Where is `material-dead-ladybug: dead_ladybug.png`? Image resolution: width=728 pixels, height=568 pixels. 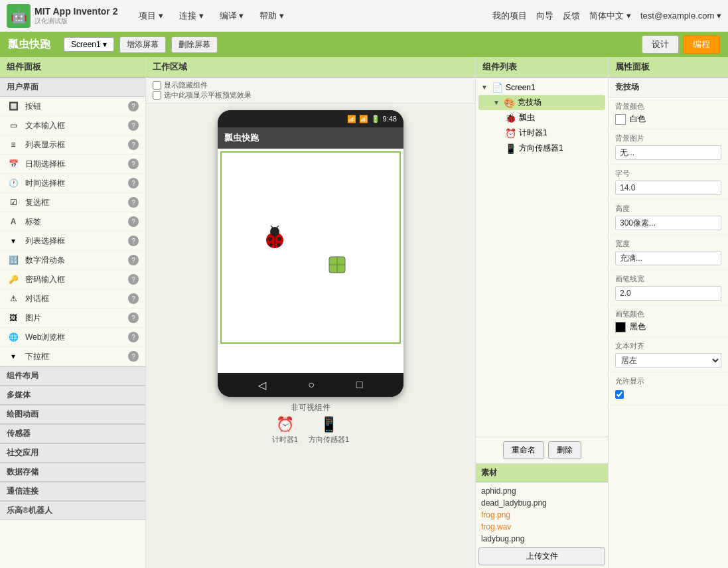 material-dead-ladybug: dead_ladybug.png is located at coordinates (542, 503).